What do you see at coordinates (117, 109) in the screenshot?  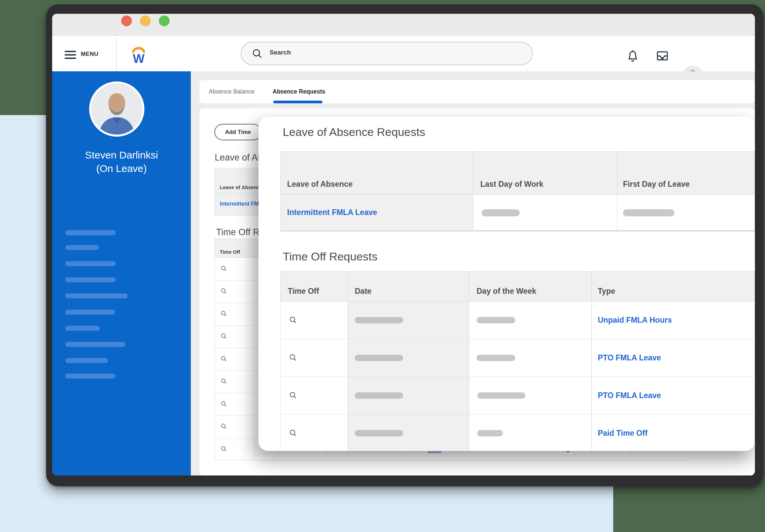 I see `employee-avatar` at bounding box center [117, 109].